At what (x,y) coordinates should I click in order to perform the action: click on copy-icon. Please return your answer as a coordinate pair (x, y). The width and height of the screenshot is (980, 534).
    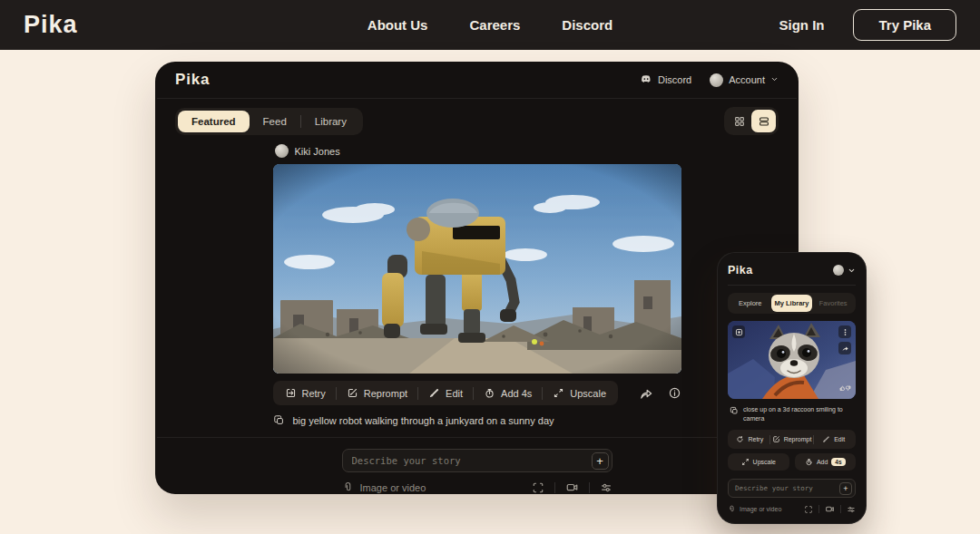
    Looking at the image, I should click on (279, 421).